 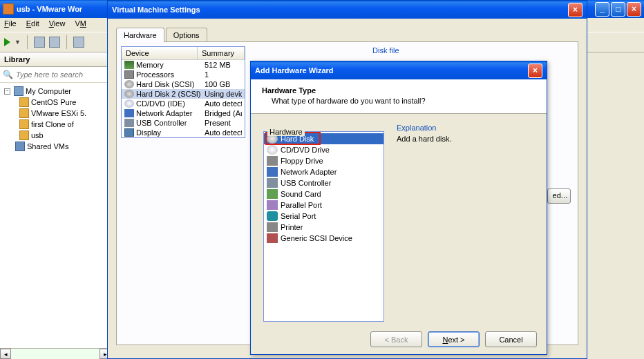 What do you see at coordinates (323, 194) in the screenshot?
I see `hw-item-sound: Sound Card` at bounding box center [323, 194].